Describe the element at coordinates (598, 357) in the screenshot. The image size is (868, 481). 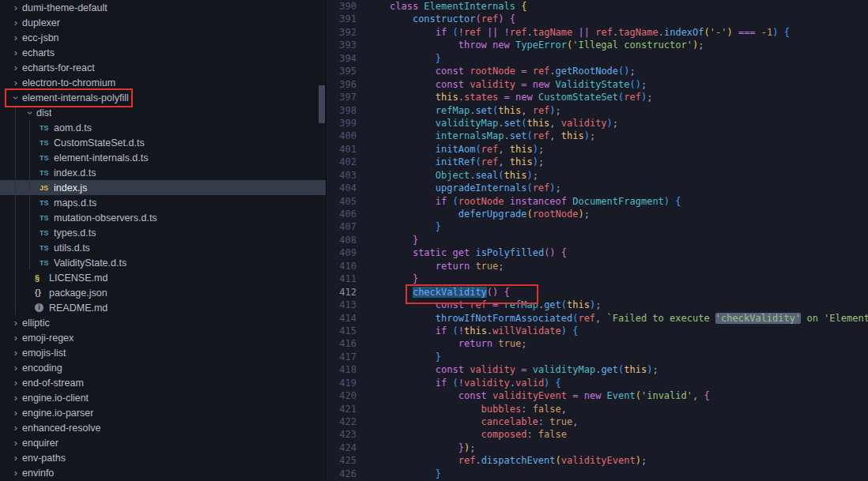
I see `code-line-417: 417 }` at that location.